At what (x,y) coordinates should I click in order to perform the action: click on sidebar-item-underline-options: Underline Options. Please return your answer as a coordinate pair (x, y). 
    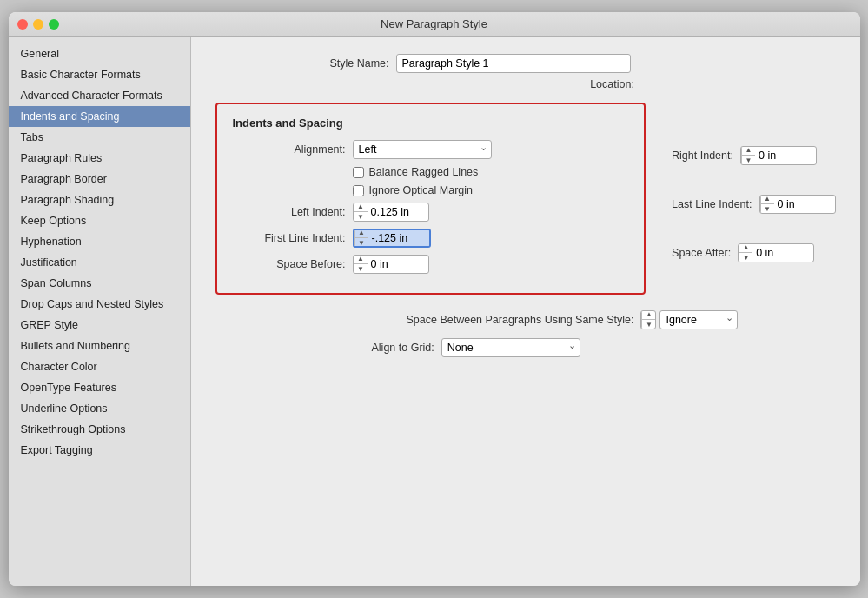
    Looking at the image, I should click on (99, 409).